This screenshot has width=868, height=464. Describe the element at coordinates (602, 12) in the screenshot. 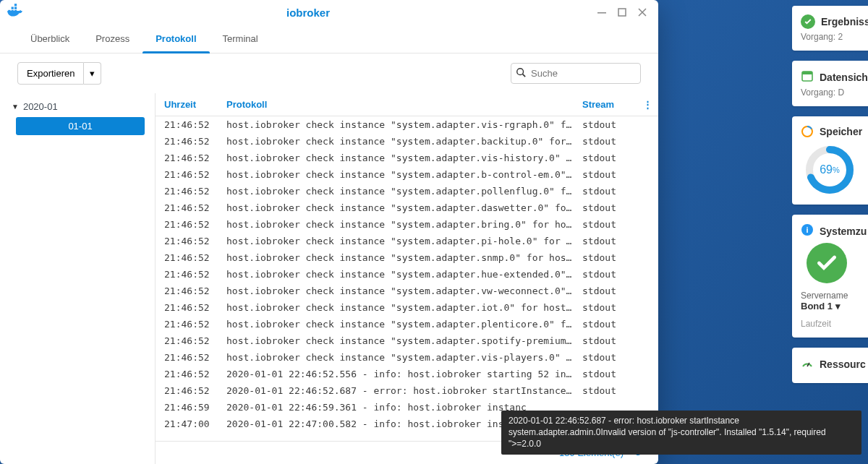

I see `minimize-button` at that location.